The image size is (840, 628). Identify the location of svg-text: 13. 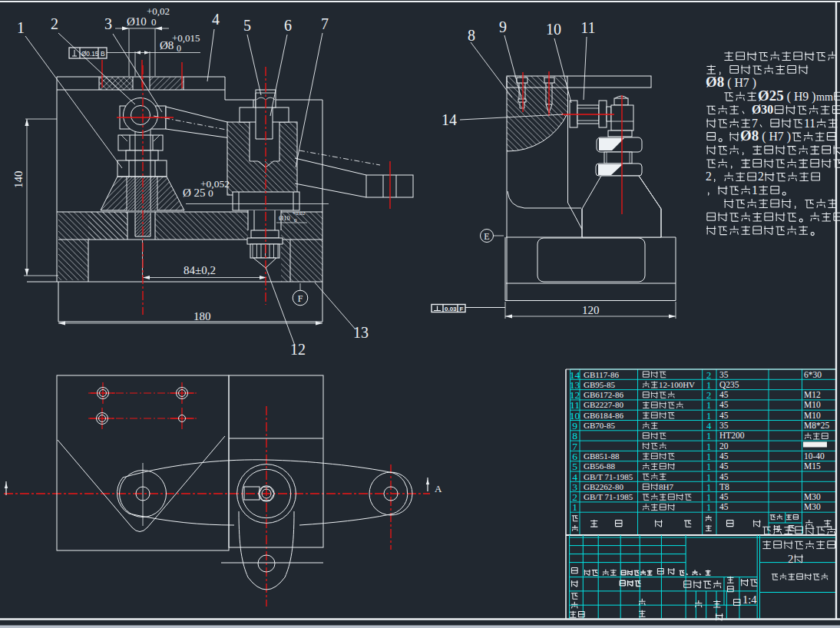
(361, 332).